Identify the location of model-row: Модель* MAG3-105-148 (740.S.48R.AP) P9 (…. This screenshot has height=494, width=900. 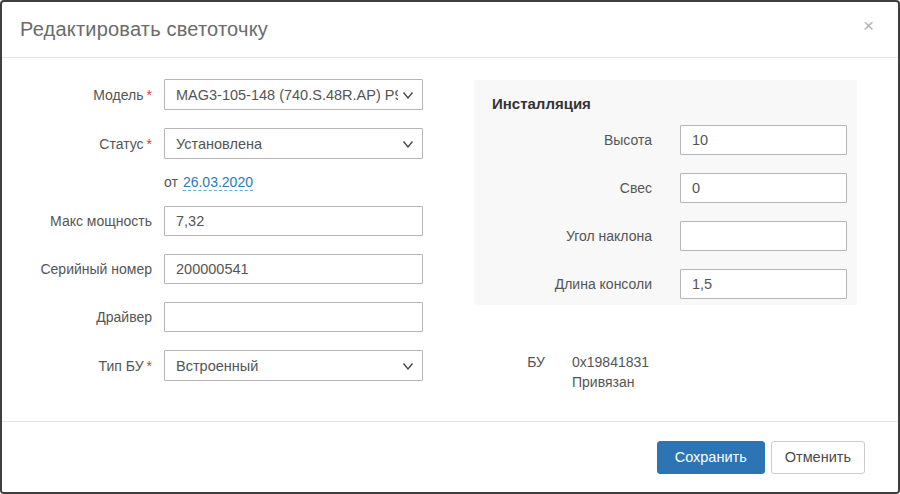
(232, 94).